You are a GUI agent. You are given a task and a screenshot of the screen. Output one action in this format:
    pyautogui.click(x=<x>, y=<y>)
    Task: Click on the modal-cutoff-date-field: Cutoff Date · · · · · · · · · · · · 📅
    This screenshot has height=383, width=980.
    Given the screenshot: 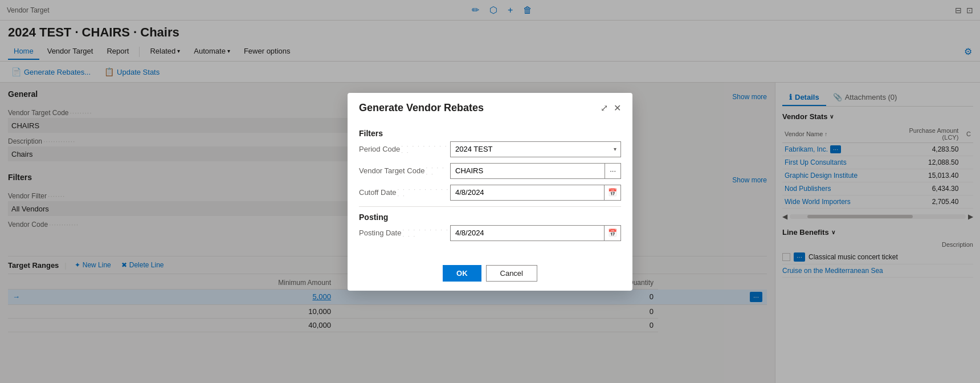 What is the action you would take?
    pyautogui.click(x=490, y=193)
    